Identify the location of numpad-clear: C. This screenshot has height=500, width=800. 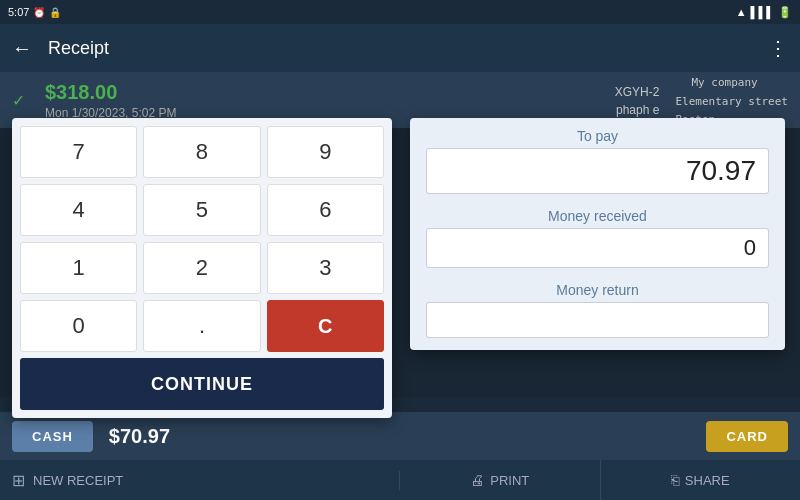
(326, 326).